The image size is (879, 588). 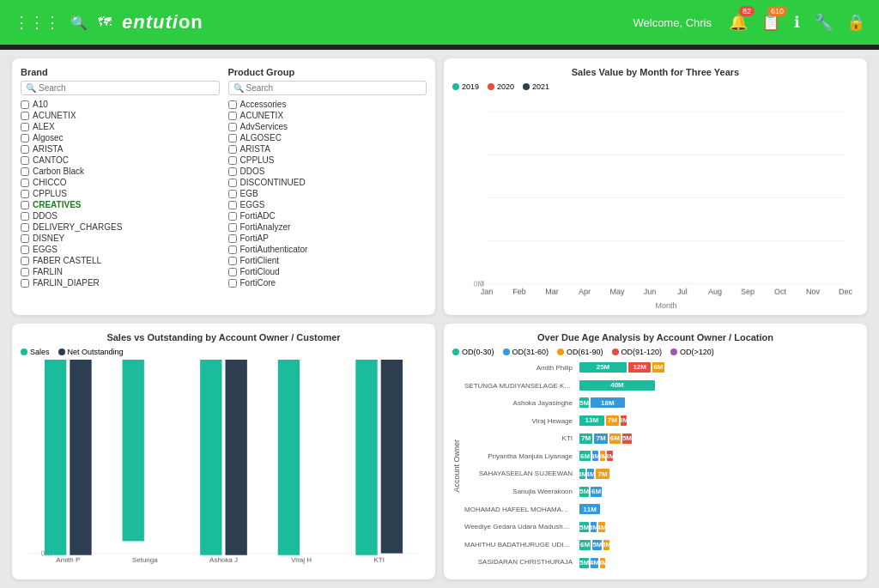 What do you see at coordinates (120, 227) in the screenshot?
I see `brand-filter-item: DELIVERY_CHARGES` at bounding box center [120, 227].